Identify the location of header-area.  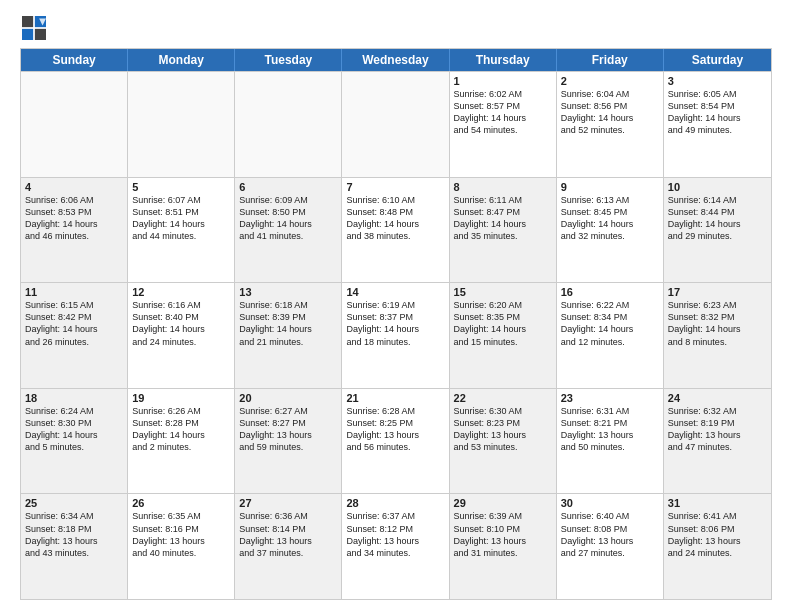
(396, 28).